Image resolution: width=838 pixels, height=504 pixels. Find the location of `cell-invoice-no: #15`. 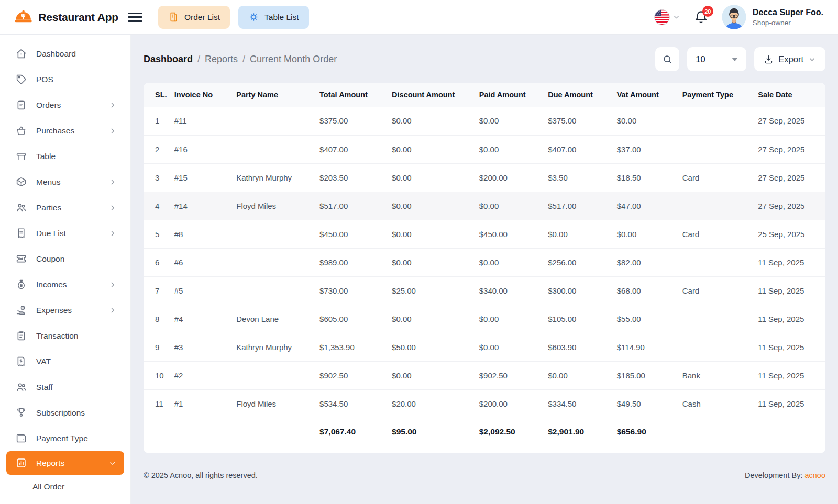

cell-invoice-no: #15 is located at coordinates (201, 177).